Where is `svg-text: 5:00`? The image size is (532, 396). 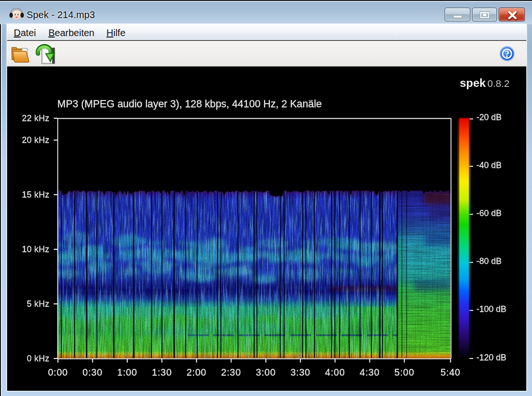 svg-text: 5:00 is located at coordinates (404, 372).